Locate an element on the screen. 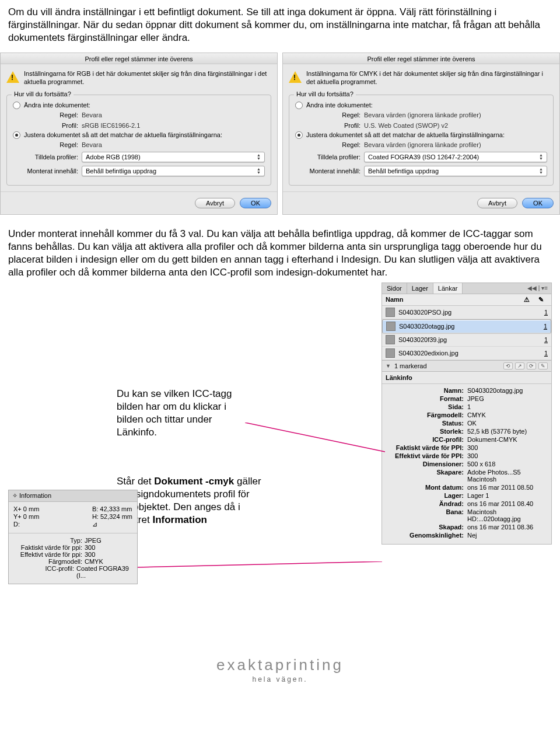  select-tilldela: Coated FOGRA39 (ISO 12647-2:2004)▲▼ is located at coordinates (456, 157).